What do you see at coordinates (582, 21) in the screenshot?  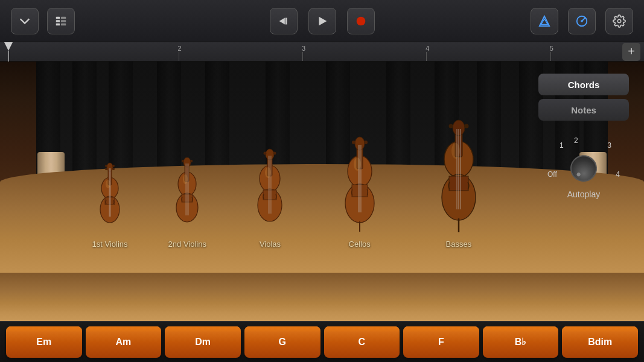 I see `toolbar-right` at bounding box center [582, 21].